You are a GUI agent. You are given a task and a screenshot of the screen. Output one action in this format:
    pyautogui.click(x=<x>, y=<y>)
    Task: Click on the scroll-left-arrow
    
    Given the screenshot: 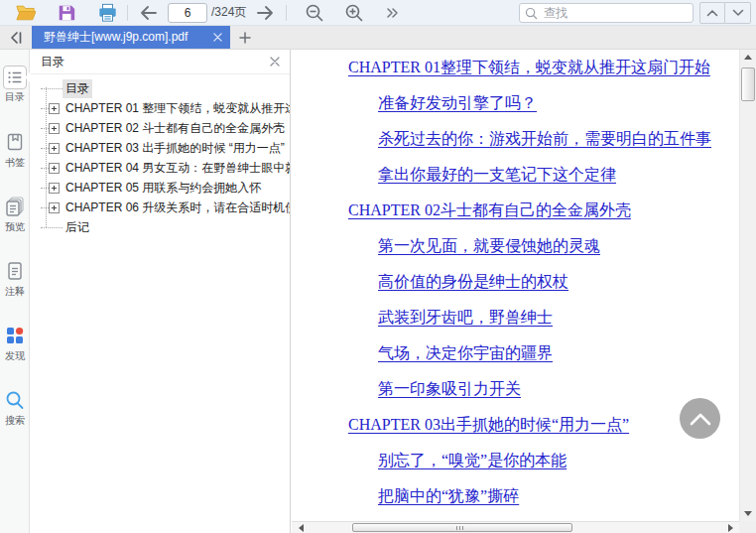 What is the action you would take?
    pyautogui.click(x=301, y=528)
    